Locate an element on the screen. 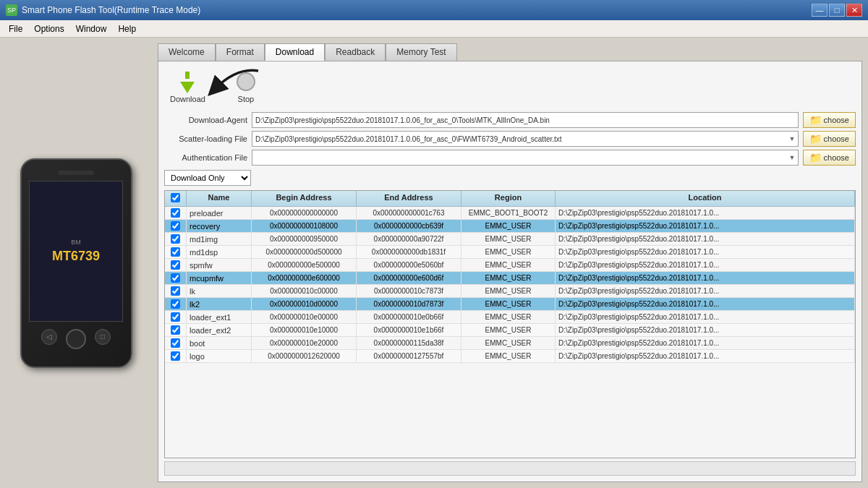 The width and height of the screenshot is (868, 488). scatter-label: Scatter-loading File is located at coordinates (205, 139).